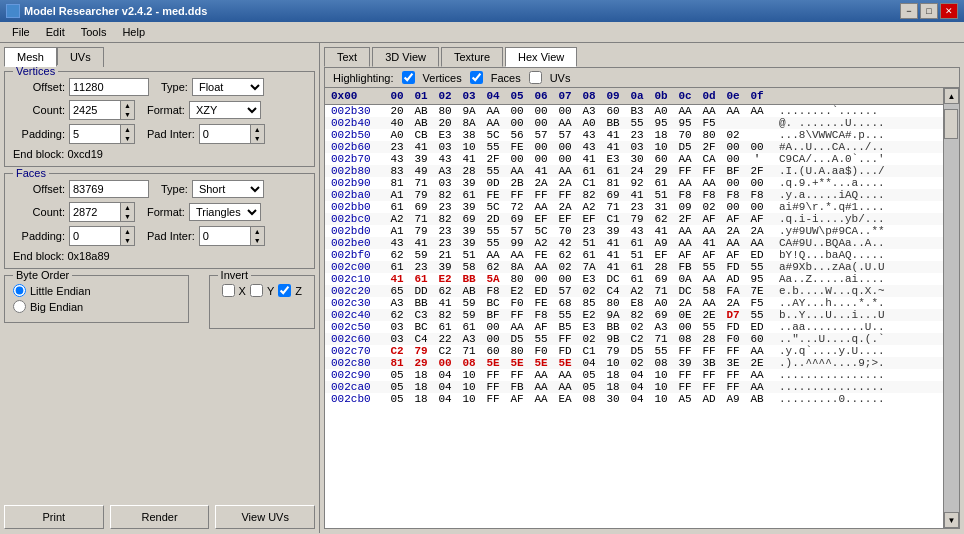  I want to click on hex-byte: EF, so click(661, 255).